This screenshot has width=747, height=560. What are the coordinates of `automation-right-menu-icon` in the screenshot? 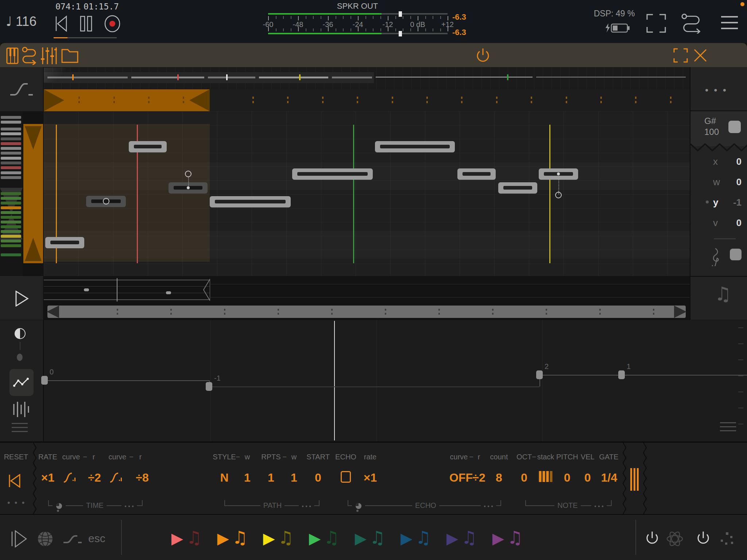 It's located at (728, 427).